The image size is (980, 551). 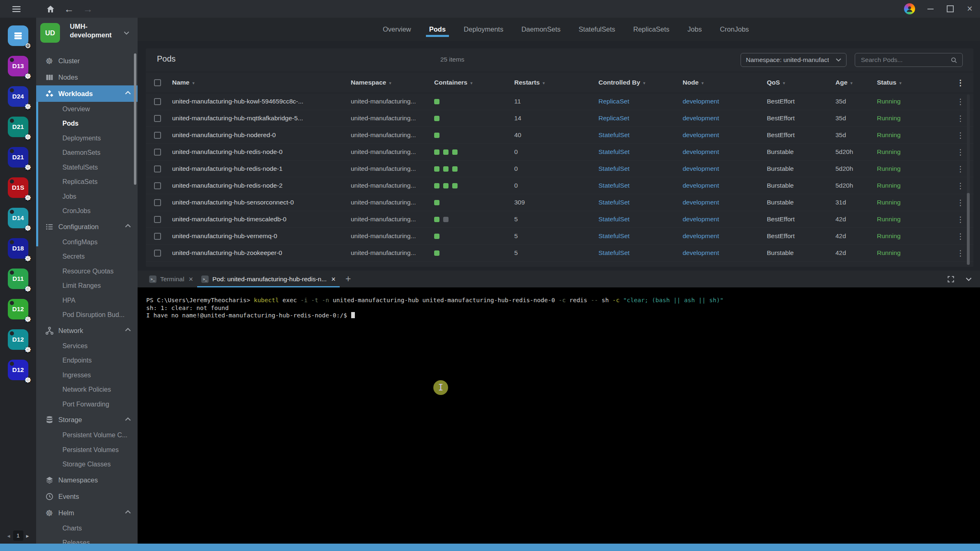 What do you see at coordinates (474, 83) in the screenshot?
I see `column-header-containers: Containers▾` at bounding box center [474, 83].